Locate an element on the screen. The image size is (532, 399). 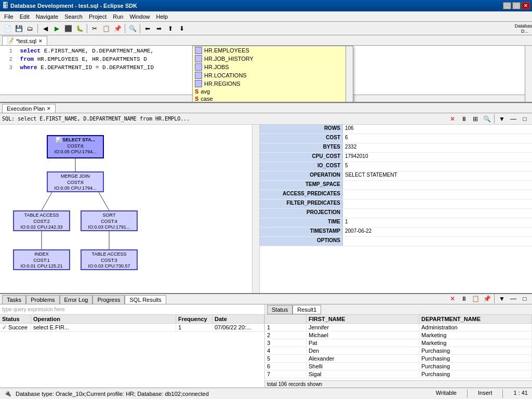
tab-error-log: Error Log is located at coordinates (76, 299).